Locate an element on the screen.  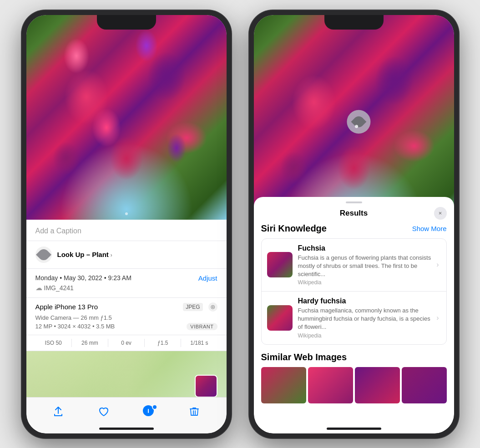
fuchsia-description: Fuchsia is a genus of flowering plants t… is located at coordinates (365, 267).